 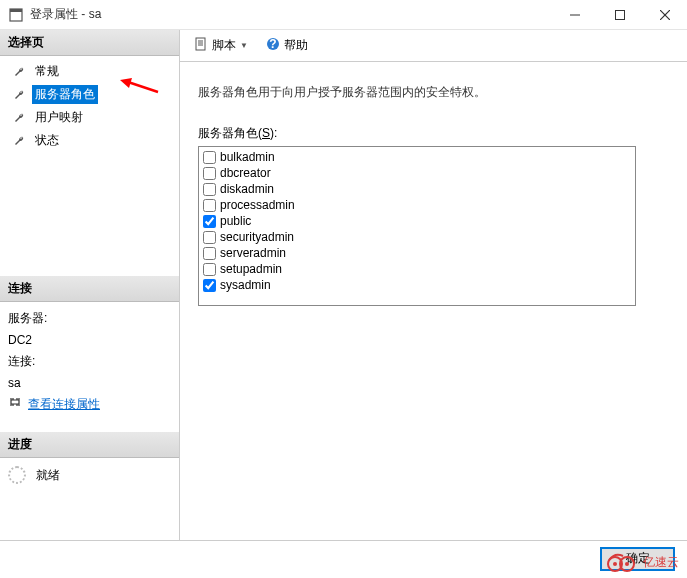 I want to click on close-button, so click(x=664, y=14).